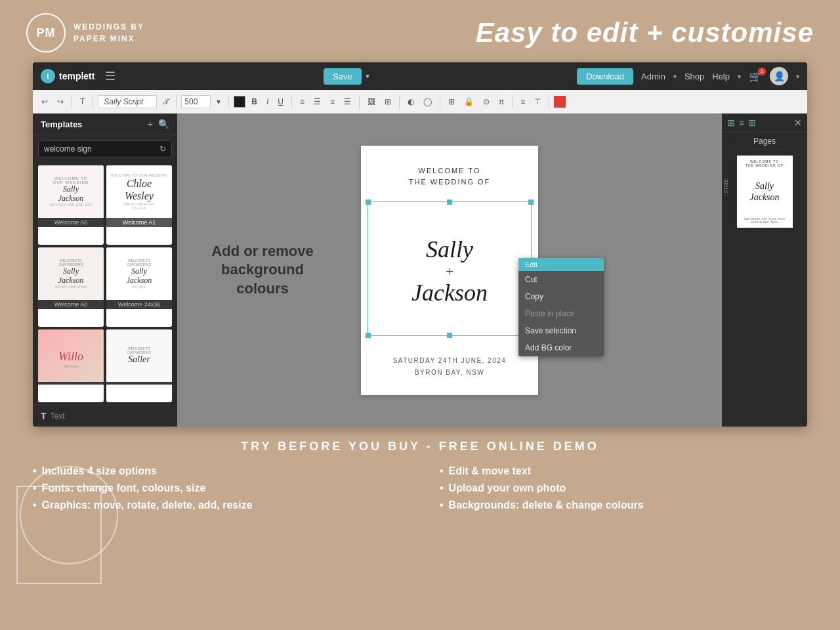 Image resolution: width=840 pixels, height=630 pixels. What do you see at coordinates (302, 102) in the screenshot?
I see `align-left-button: ≡` at bounding box center [302, 102].